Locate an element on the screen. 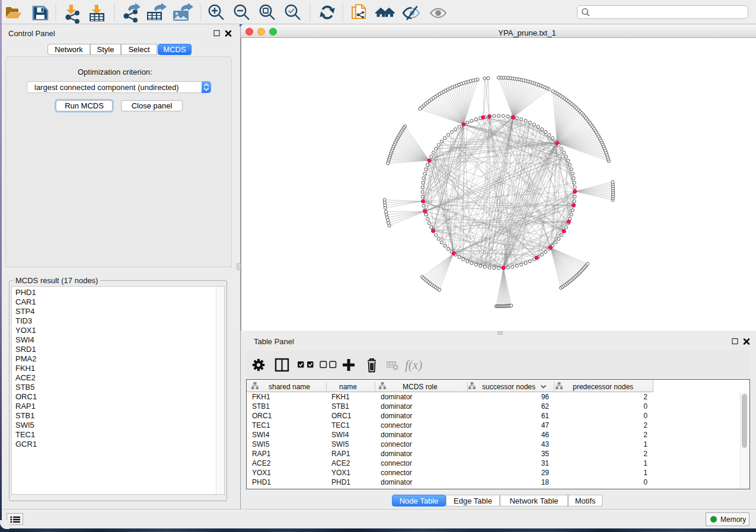 This screenshot has width=756, height=532. svg-text: f(x) is located at coordinates (414, 365).